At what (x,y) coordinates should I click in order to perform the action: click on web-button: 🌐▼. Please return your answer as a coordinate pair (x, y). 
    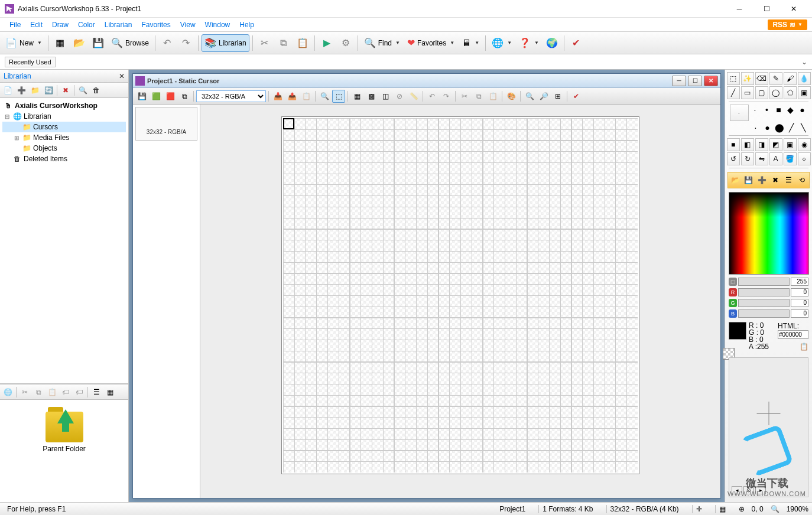
    Looking at the image, I should click on (502, 43).